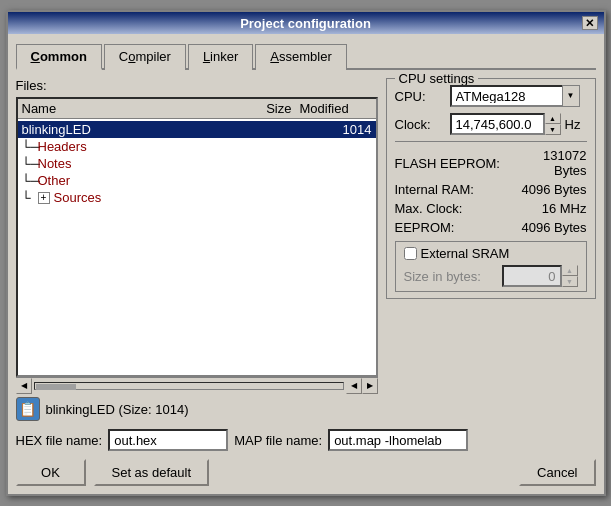 The height and width of the screenshot is (506, 611). I want to click on clock-row: Clock: ▲ ▼ Hz, so click(491, 124).